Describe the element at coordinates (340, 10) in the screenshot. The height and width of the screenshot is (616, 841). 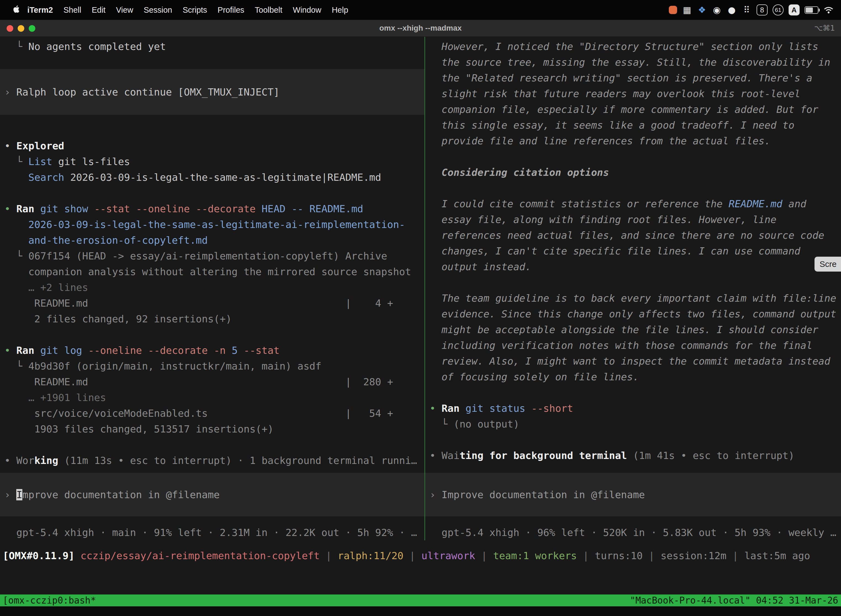
I see `menu-item-help: Help` at that location.